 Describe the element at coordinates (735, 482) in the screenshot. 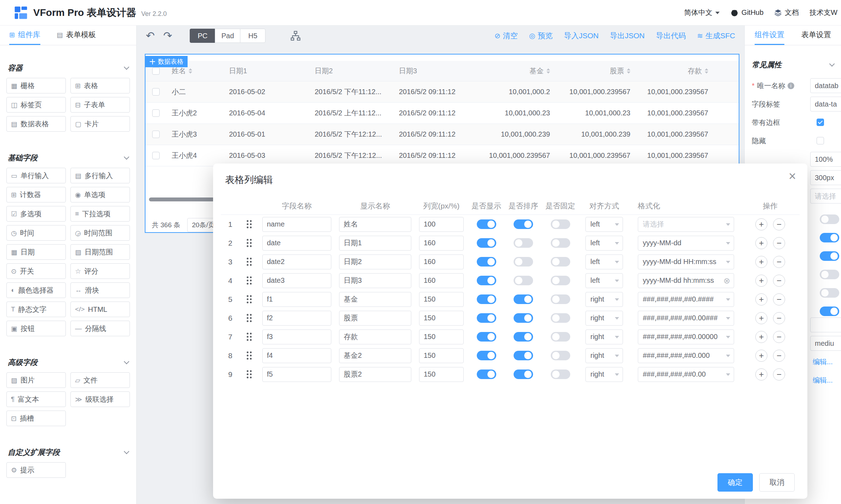

I see `confirm-button: 确定` at that location.